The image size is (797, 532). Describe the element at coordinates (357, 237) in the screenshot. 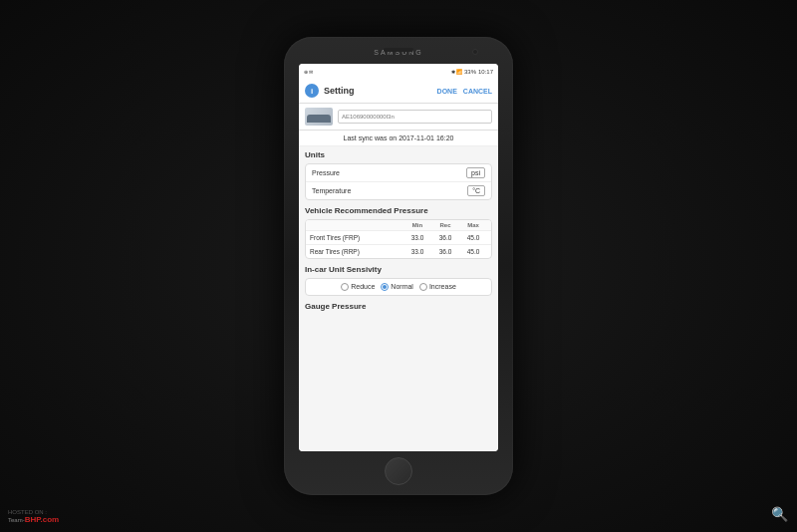

I see `vrp-front-label: Front Tires (FRP)` at that location.